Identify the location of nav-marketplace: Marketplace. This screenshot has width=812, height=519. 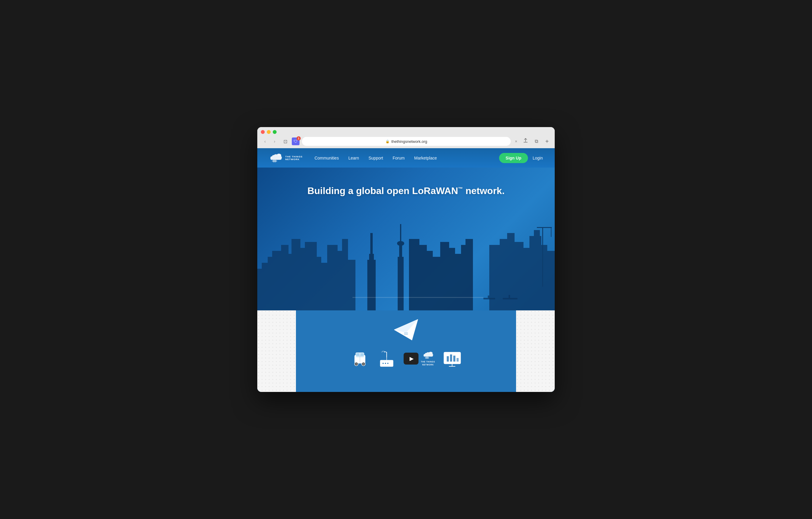
(426, 158).